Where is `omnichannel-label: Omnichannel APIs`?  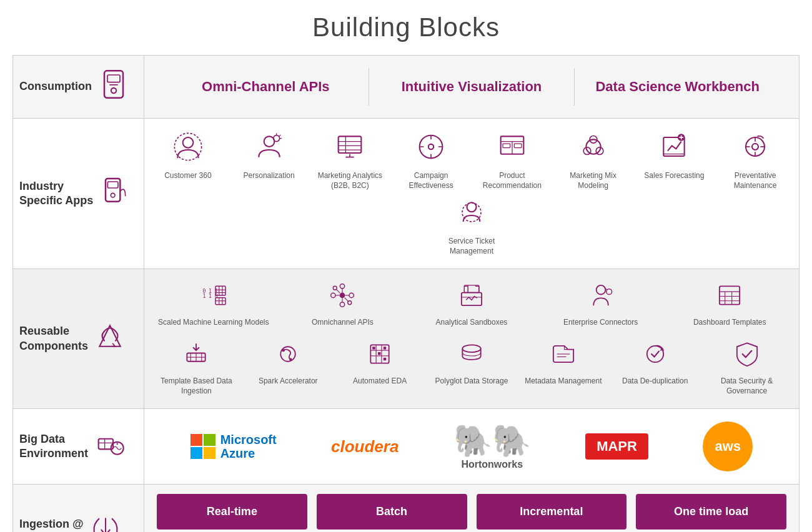 omnichannel-label: Omnichannel APIs is located at coordinates (342, 323).